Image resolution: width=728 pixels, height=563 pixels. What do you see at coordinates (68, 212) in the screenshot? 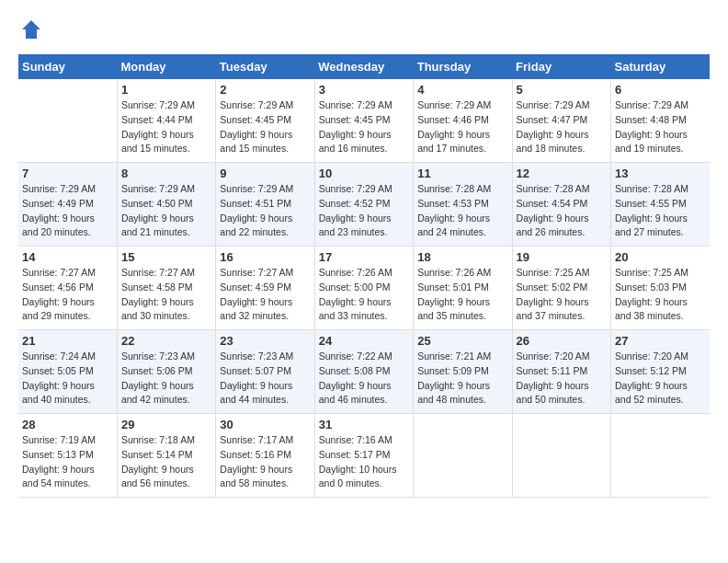
I see `day-info: Sunrise: 7:29 AMSunset: 4:49 PMDaylight:…` at bounding box center [68, 212].